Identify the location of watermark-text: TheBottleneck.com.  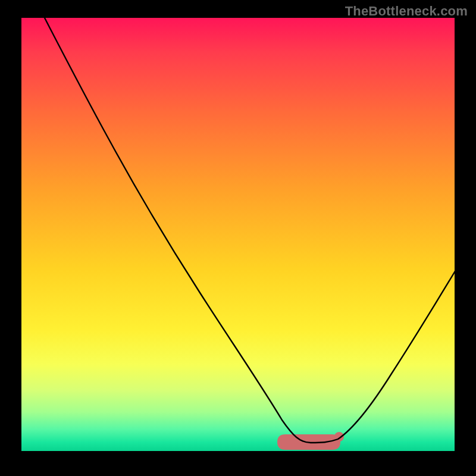
(406, 11).